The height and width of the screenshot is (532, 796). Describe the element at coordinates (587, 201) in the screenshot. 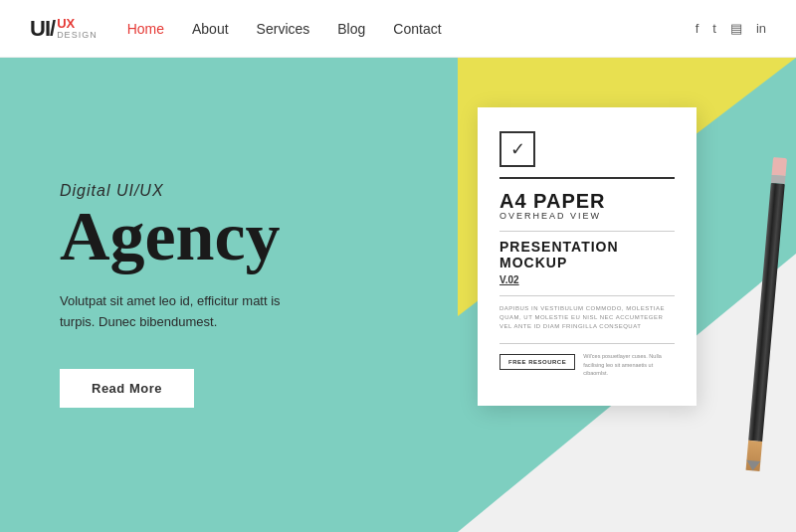

I see `paper-title: A4 PAPER` at that location.